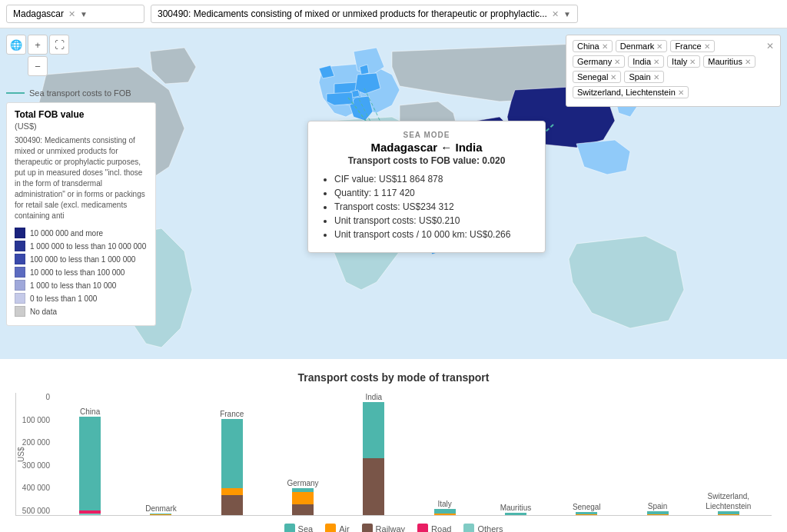  I want to click on tag-label: Italy, so click(679, 62).